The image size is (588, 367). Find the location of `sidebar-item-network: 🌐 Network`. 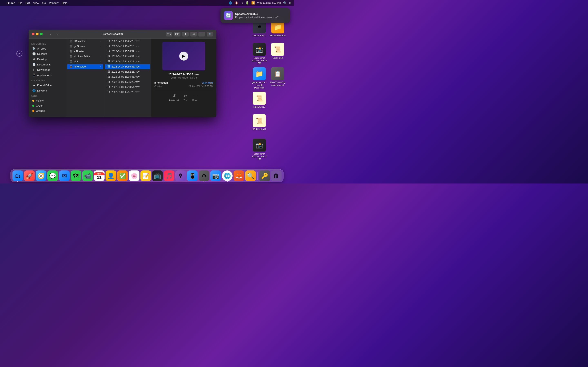

sidebar-item-network: 🌐 Network is located at coordinates (47, 91).